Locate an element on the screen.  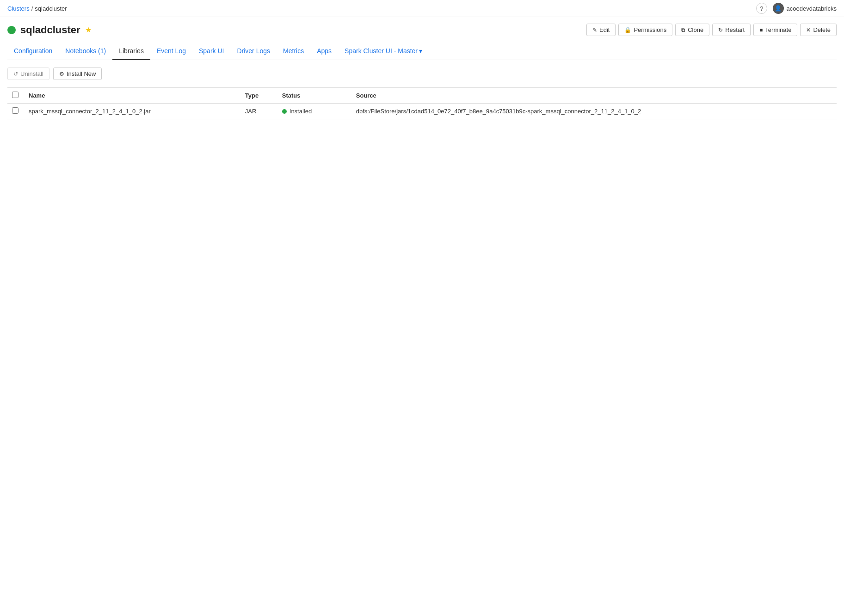
cluster-status-dot is located at coordinates (12, 30).